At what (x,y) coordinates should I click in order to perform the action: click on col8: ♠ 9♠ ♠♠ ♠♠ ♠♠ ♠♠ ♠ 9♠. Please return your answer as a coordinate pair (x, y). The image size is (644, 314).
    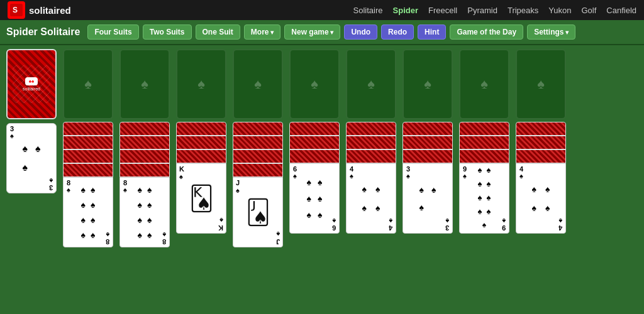
    Looking at the image, I should click on (484, 180).